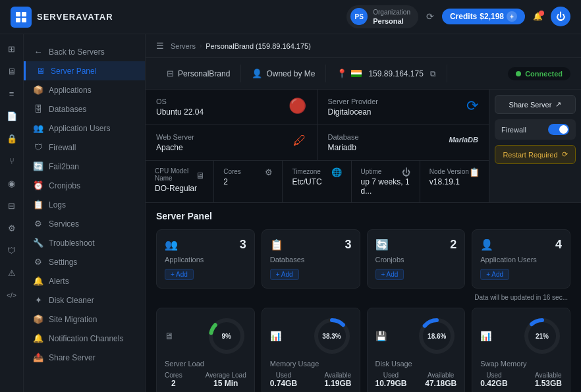 The width and height of the screenshot is (581, 392). Describe the element at coordinates (84, 71) in the screenshot. I see `sidebar-item-server-panel: 🖥 Server Panel` at that location.